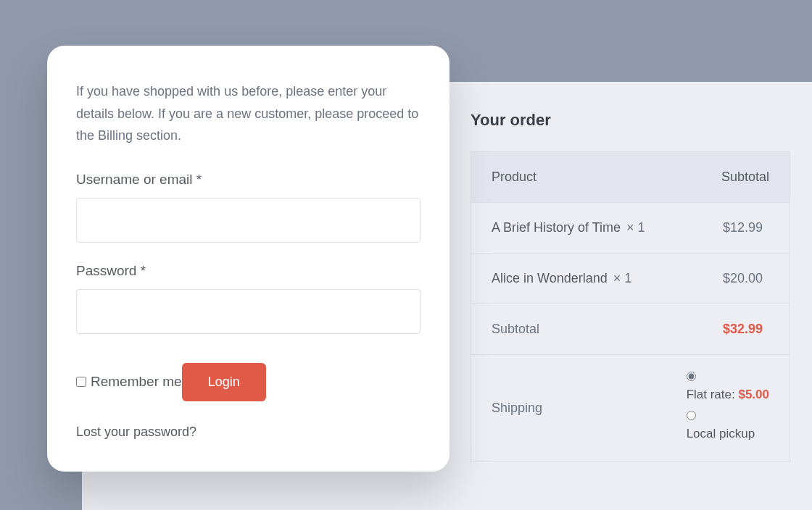 The width and height of the screenshot is (812, 510). I want to click on form-actions: Remember me Login, so click(248, 382).